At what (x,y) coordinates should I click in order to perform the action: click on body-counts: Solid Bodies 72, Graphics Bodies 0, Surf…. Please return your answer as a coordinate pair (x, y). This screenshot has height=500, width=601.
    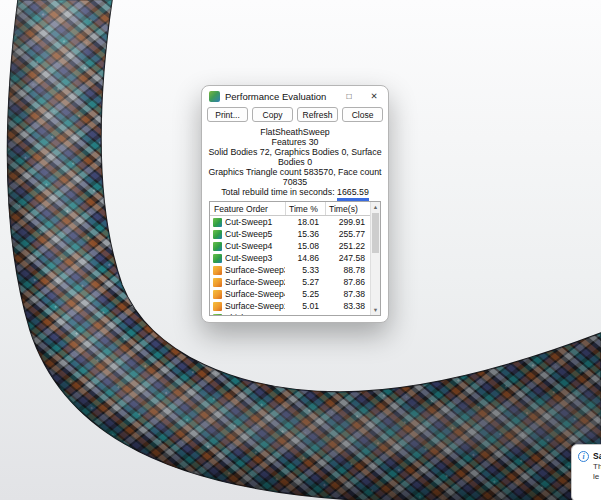
    Looking at the image, I should click on (295, 157).